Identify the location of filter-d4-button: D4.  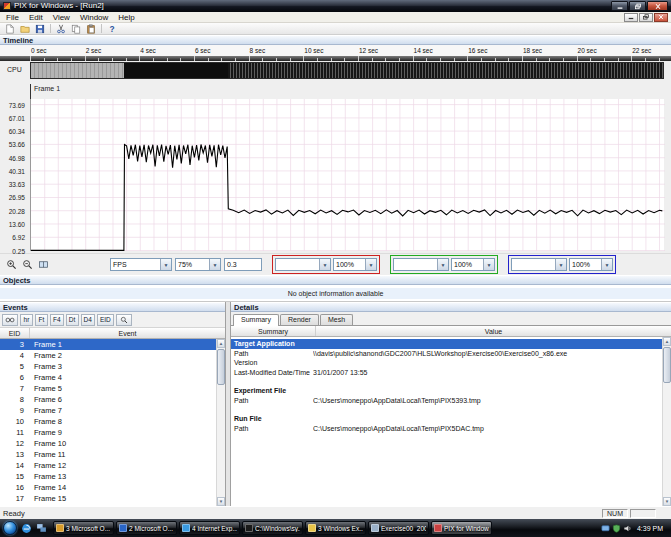
(88, 320).